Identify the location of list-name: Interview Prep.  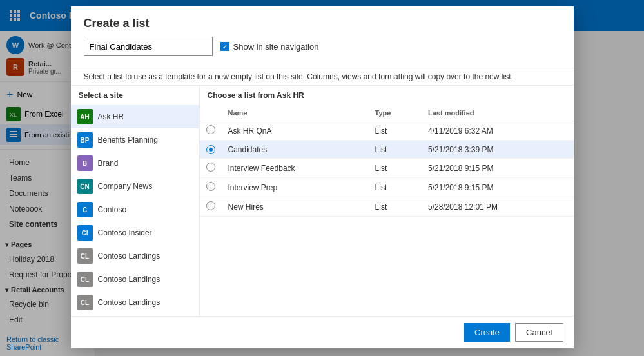
(295, 188).